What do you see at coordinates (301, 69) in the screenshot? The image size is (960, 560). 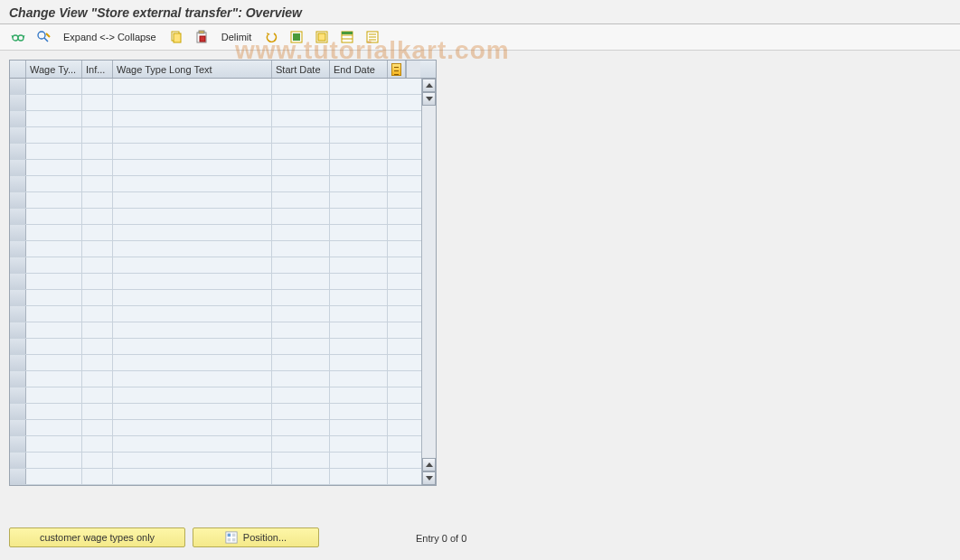 I see `column-start-date: Start Date` at bounding box center [301, 69].